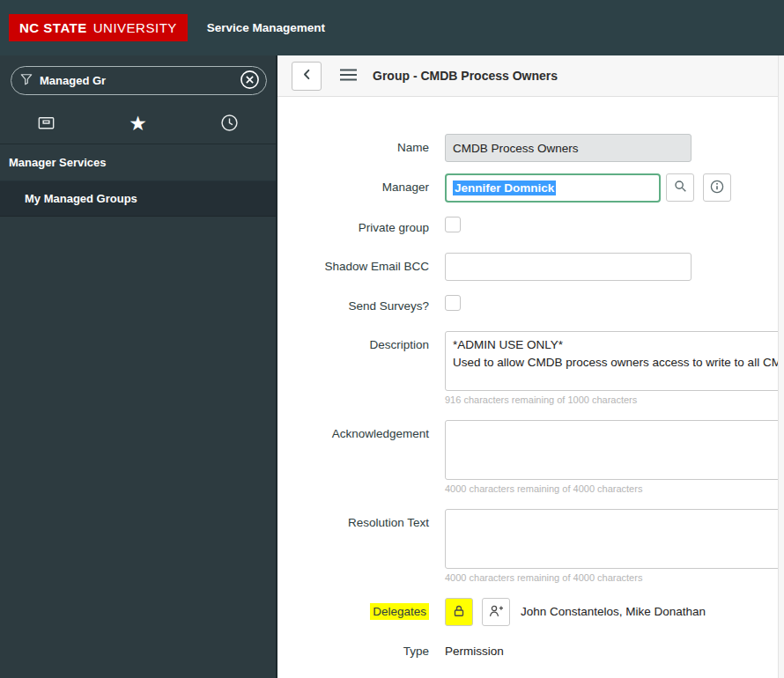  What do you see at coordinates (553, 188) in the screenshot?
I see `manager-input: Jennifer Domnick` at bounding box center [553, 188].